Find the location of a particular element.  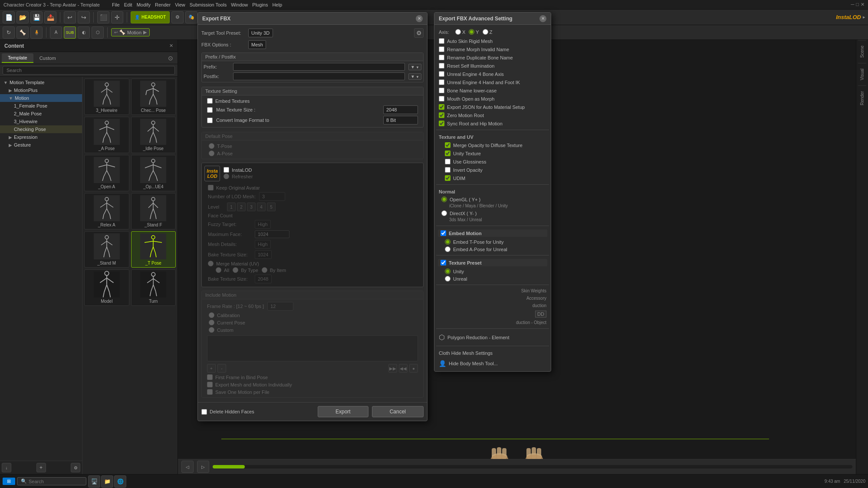

menu-plugins: Plugins is located at coordinates (260, 5).